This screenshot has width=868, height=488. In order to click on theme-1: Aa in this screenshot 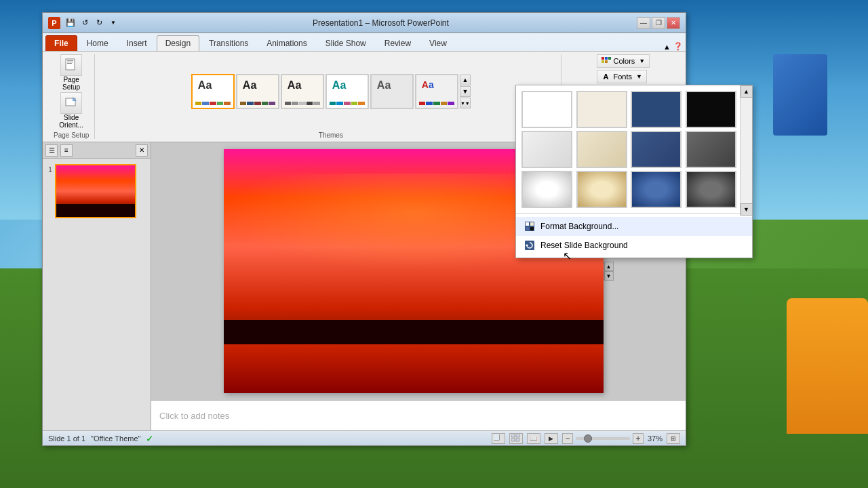, I will do `click(213, 92)`.